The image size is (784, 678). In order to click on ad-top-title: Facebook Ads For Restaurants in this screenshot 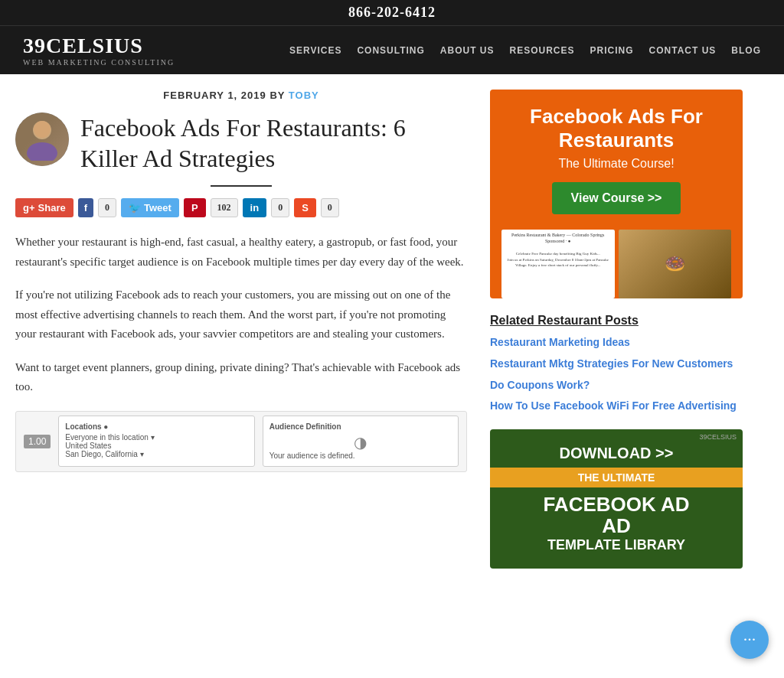, I will do `click(616, 129)`.